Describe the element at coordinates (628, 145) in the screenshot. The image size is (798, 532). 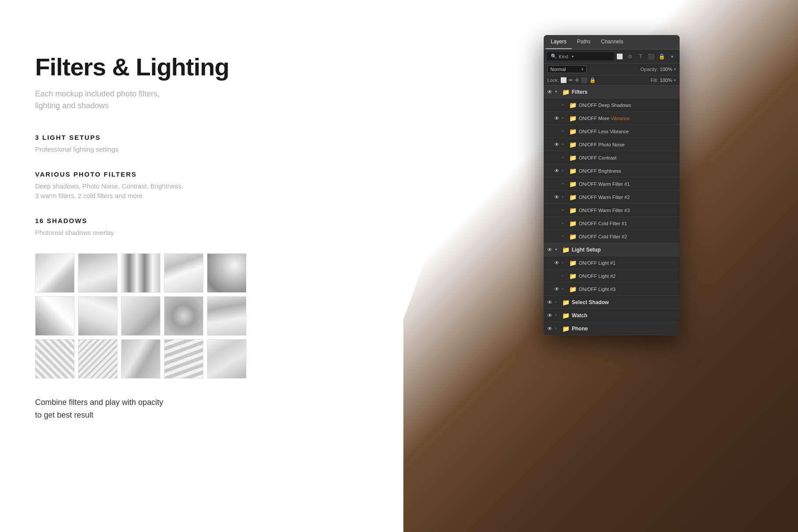
I see `layer-name-photo-noise: ON/OFF Photo Noise` at that location.